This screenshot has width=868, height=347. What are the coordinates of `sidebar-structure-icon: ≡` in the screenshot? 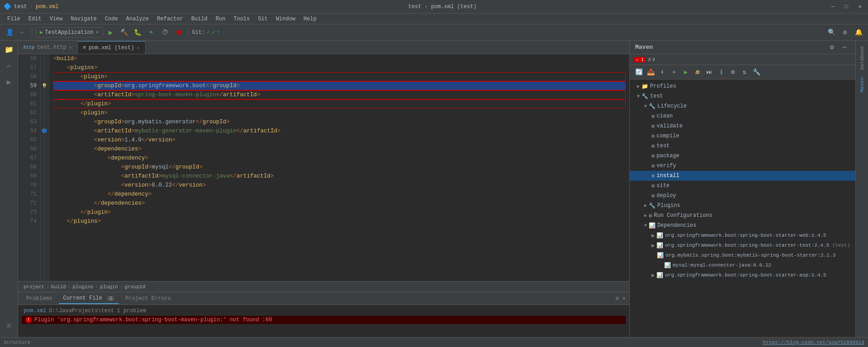 It's located at (9, 326).